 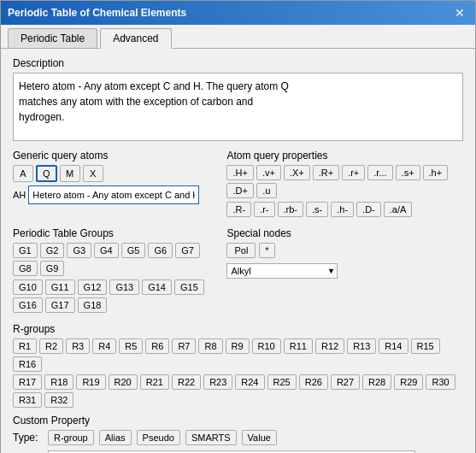 I want to click on btn-G9: G9, so click(x=53, y=268).